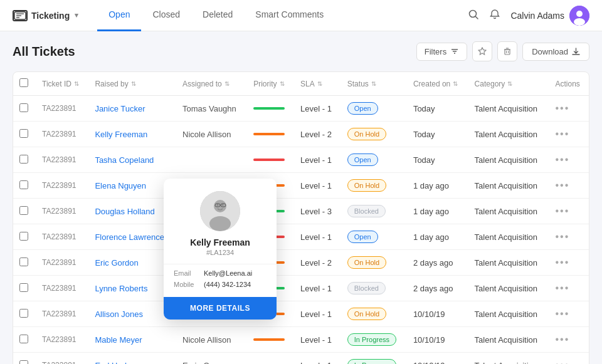 This screenshot has width=602, height=364. What do you see at coordinates (301, 212) in the screenshot?
I see `table-row: TA223891 Douglas Holland Level - 3 Block…` at bounding box center [301, 212].